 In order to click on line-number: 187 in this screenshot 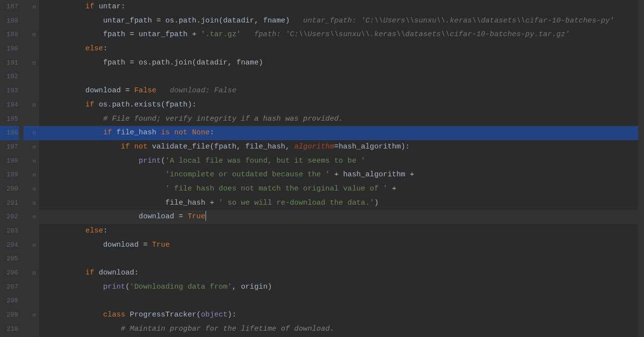, I will do `click(10, 7)`.